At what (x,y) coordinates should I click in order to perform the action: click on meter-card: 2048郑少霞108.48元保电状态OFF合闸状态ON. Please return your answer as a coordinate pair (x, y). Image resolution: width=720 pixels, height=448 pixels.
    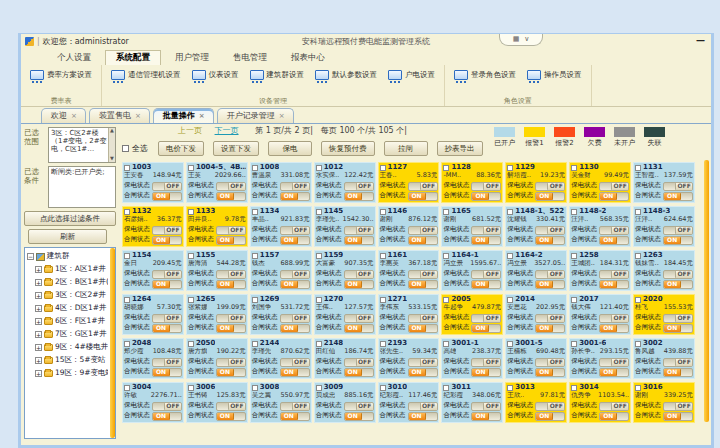
    Looking at the image, I should click on (153, 358).